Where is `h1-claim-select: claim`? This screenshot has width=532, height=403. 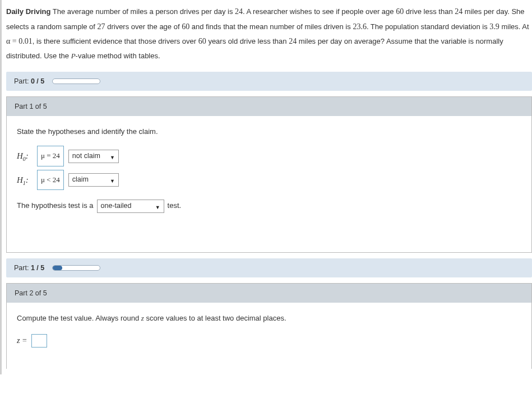
h1-claim-select: claim is located at coordinates (94, 180).